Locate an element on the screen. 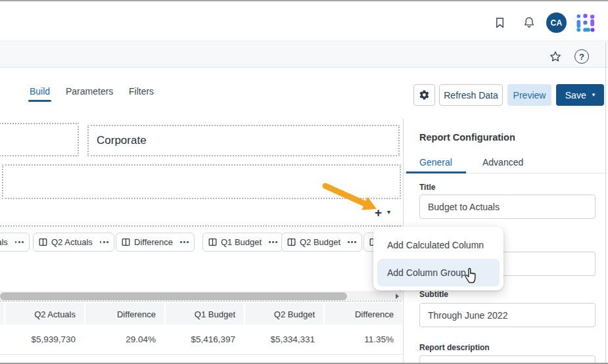 This screenshot has width=608, height=364. table-cell is located at coordinates (2, 339).